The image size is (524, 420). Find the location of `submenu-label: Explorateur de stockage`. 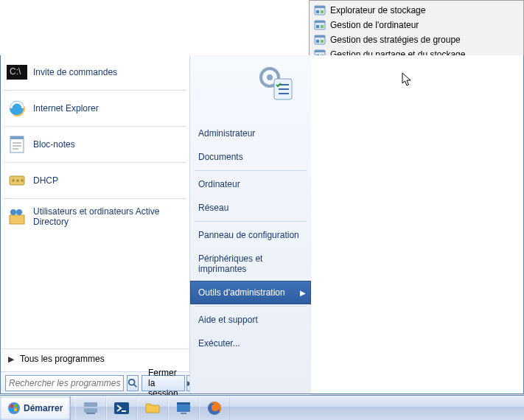

submenu-label: Explorateur de stockage is located at coordinates (377, 10).